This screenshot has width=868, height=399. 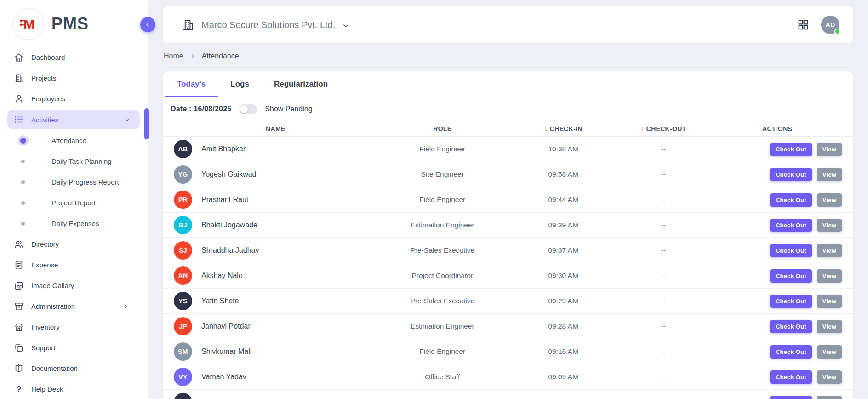 I want to click on active-dot, so click(x=23, y=141).